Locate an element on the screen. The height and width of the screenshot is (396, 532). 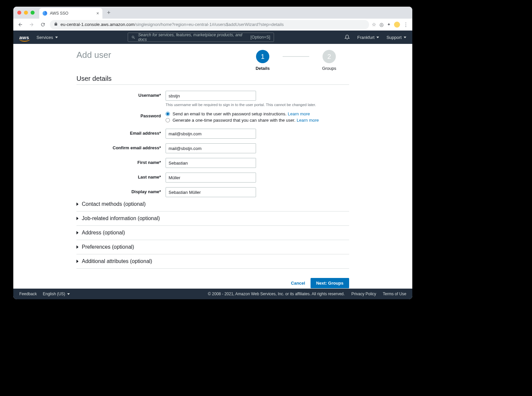
toolbar-right: ☆ ◎ ✦ ⋮ is located at coordinates (391, 25).